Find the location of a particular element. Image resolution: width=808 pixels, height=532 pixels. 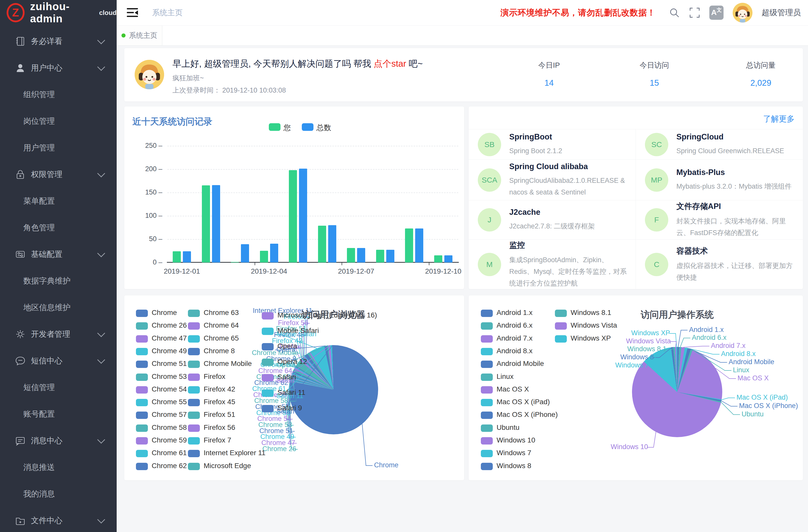

bar-总数-2019-12-01 is located at coordinates (187, 257).